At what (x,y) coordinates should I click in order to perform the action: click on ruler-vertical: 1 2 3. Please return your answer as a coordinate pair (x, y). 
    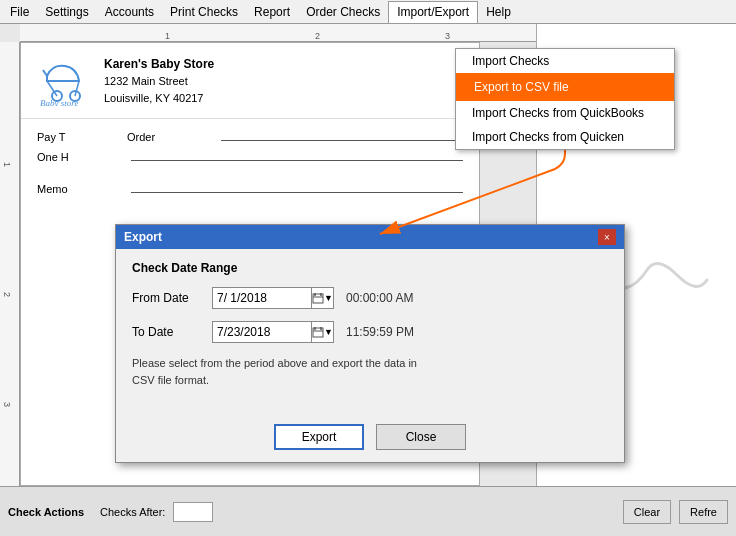
    Looking at the image, I should click on (10, 289).